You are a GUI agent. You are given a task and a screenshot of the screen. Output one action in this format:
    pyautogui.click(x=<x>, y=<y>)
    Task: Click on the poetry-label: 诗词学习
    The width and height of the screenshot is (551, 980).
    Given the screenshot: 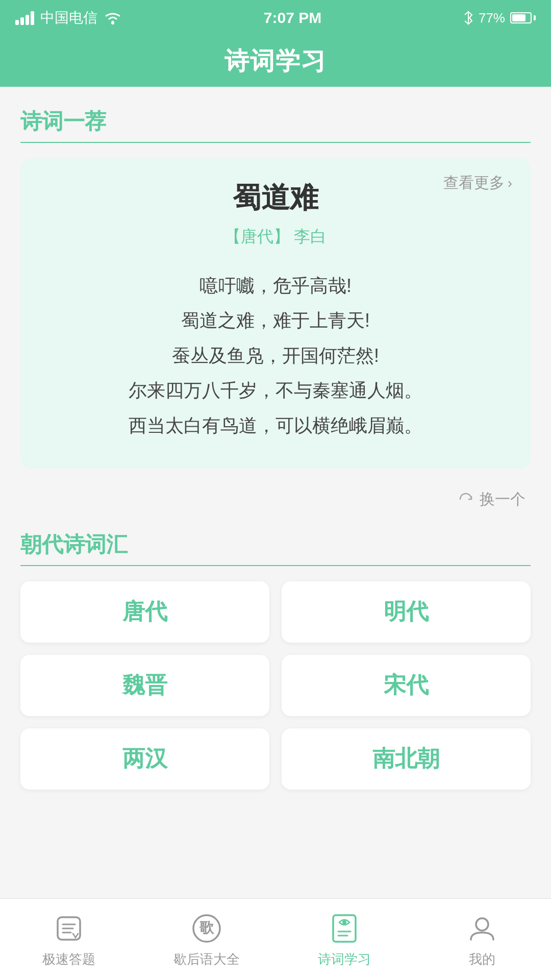 What is the action you would take?
    pyautogui.click(x=344, y=960)
    